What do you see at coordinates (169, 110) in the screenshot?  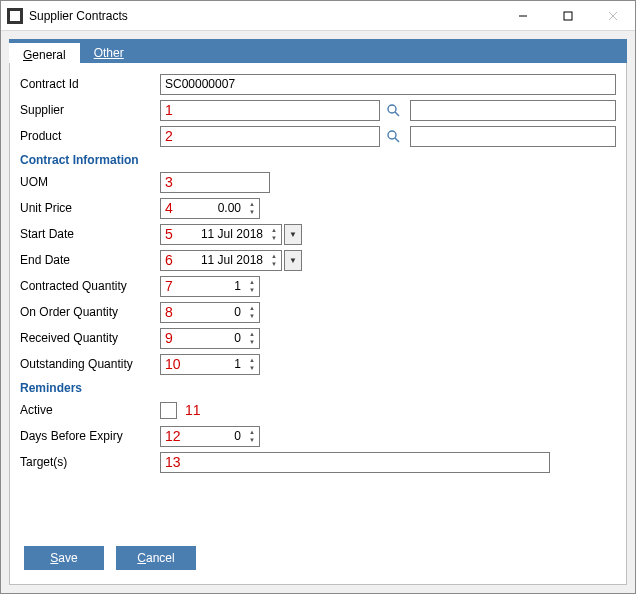 I see `annotation-1: 1` at bounding box center [169, 110].